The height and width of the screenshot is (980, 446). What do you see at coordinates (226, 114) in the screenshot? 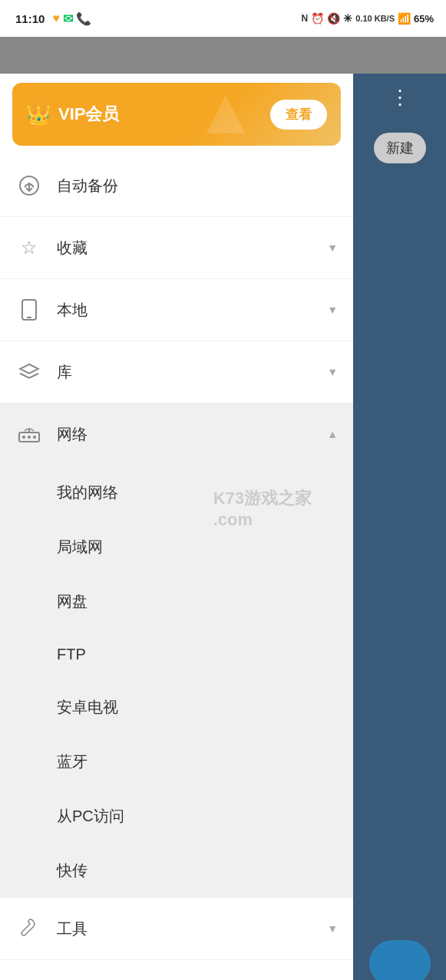
I see `vip-decoration-icon` at bounding box center [226, 114].